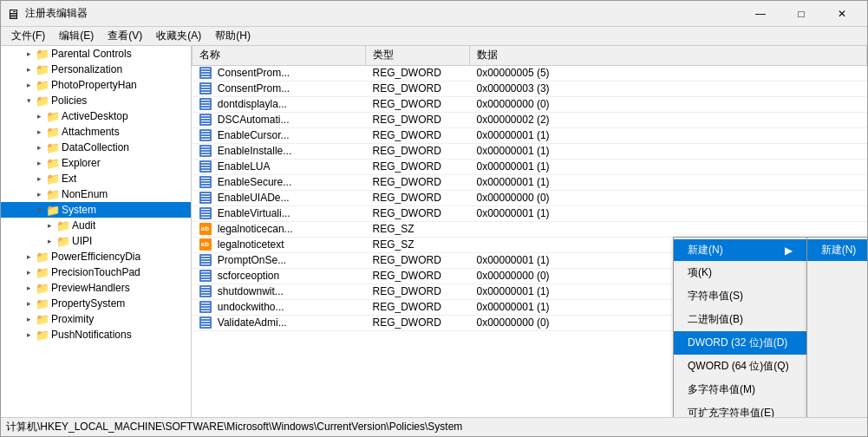 The height and width of the screenshot is (437, 868). What do you see at coordinates (279, 55) in the screenshot?
I see `col-name: 名称` at bounding box center [279, 55].